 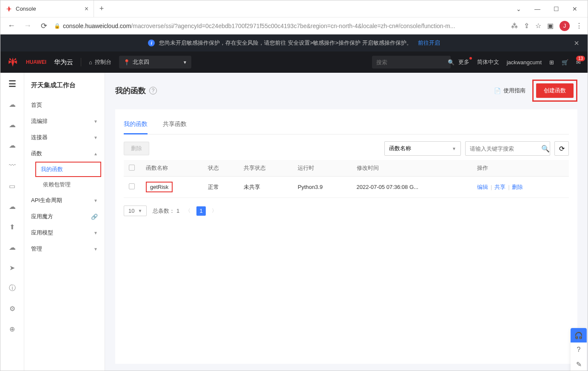 I want to click on col-runtime: 运行时, so click(x=322, y=168).